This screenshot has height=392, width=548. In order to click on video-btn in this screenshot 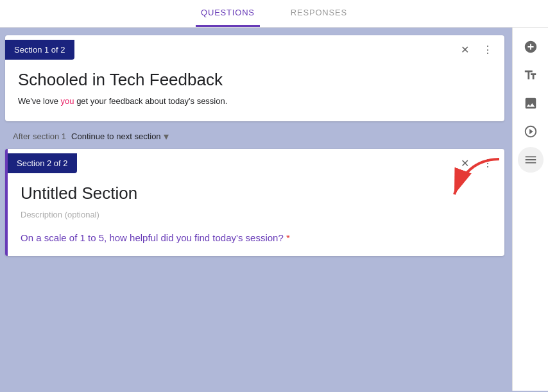, I will do `click(531, 132)`.